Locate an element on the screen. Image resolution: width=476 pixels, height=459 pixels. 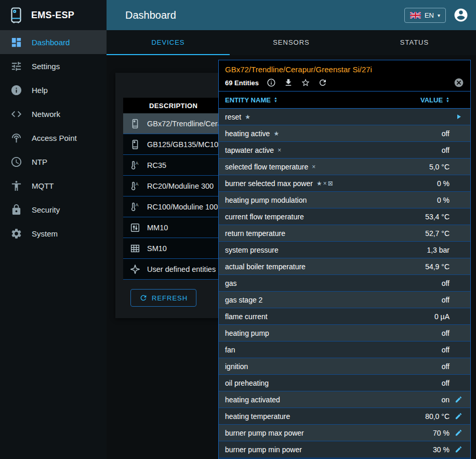
entity-name: reset is located at coordinates (233, 117).